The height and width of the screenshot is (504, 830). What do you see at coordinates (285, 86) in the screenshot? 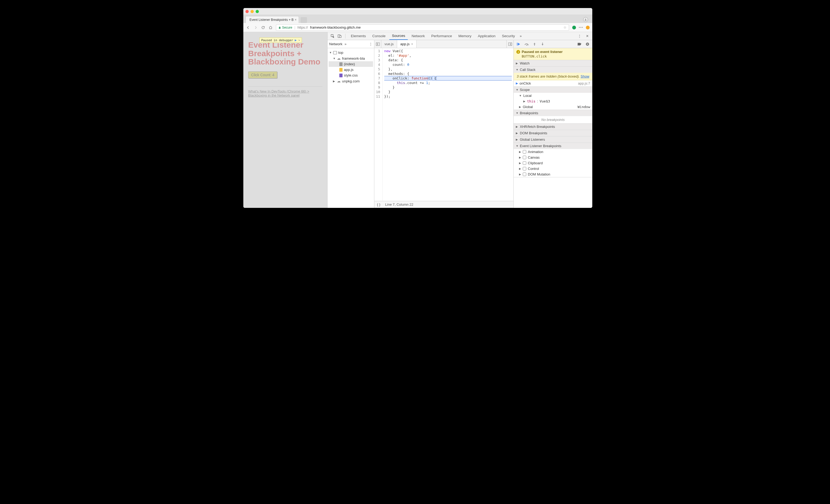
I see `page-divider` at bounding box center [285, 86].